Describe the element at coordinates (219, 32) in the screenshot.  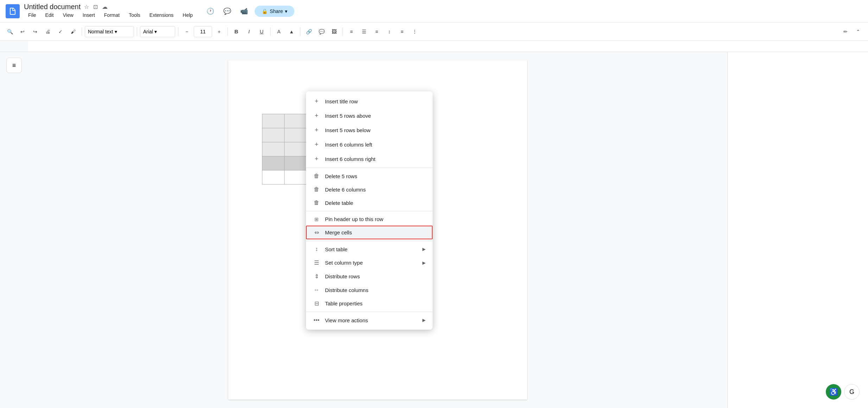
I see `increase-font-button: +` at that location.